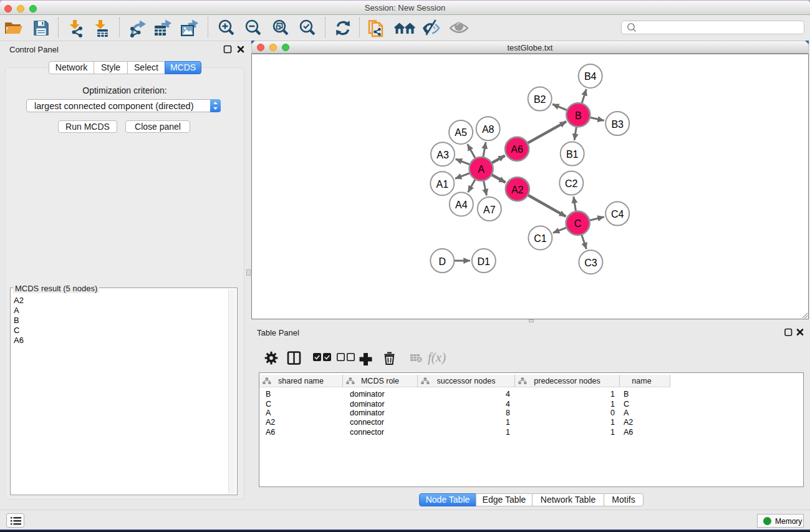 The image size is (810, 532). Describe the element at coordinates (489, 210) in the screenshot. I see `svg-text: A7` at that location.